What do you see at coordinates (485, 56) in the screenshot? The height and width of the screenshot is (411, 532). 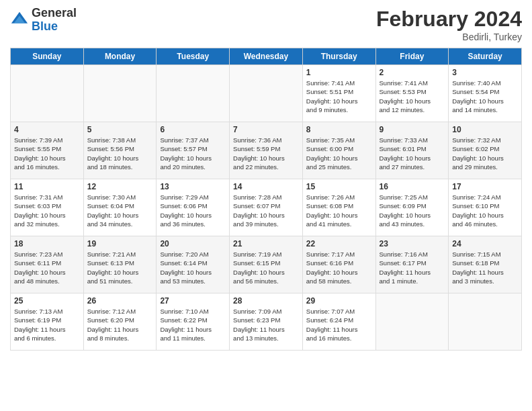 I see `weekday-header-saturday: Saturday` at bounding box center [485, 56].